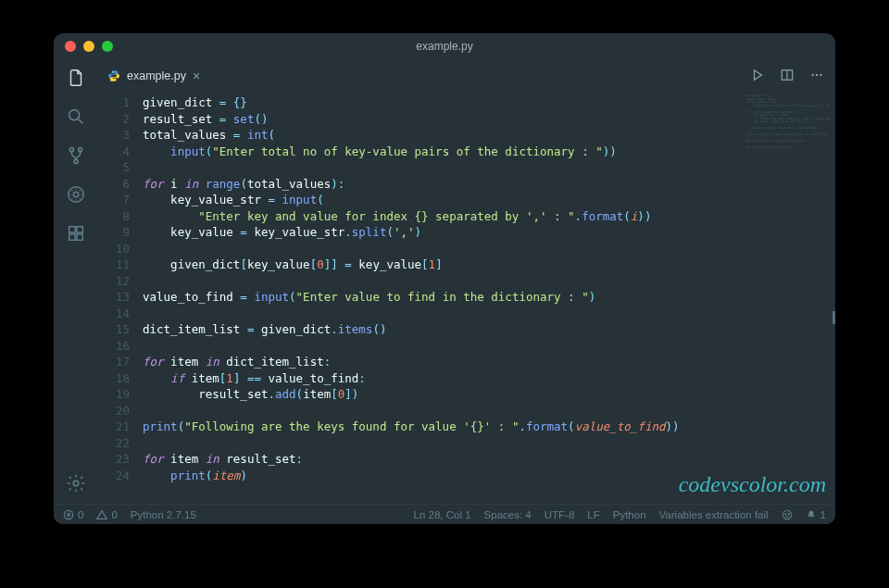  What do you see at coordinates (444, 46) in the screenshot?
I see `titlebar: example.py` at bounding box center [444, 46].